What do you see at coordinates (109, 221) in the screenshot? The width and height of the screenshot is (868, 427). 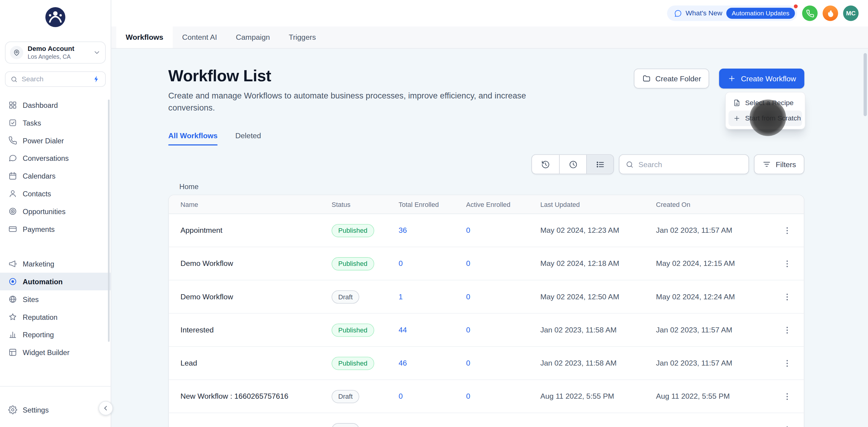 I see `sidebar-scrollbar` at bounding box center [109, 221].